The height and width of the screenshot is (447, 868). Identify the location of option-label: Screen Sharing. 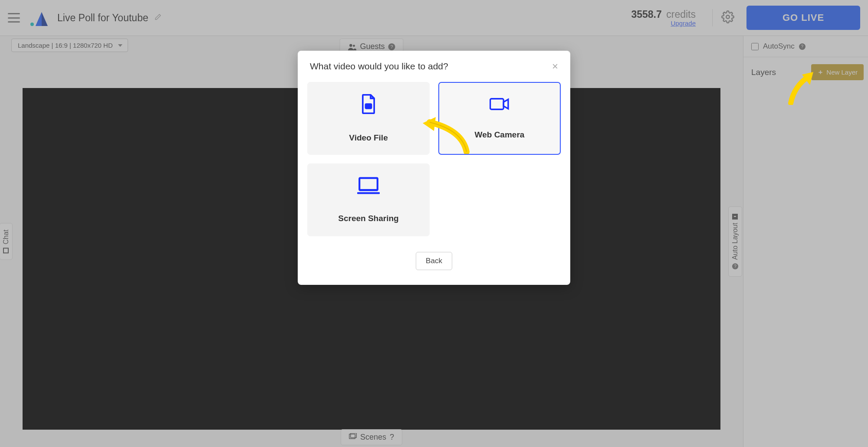
(368, 219).